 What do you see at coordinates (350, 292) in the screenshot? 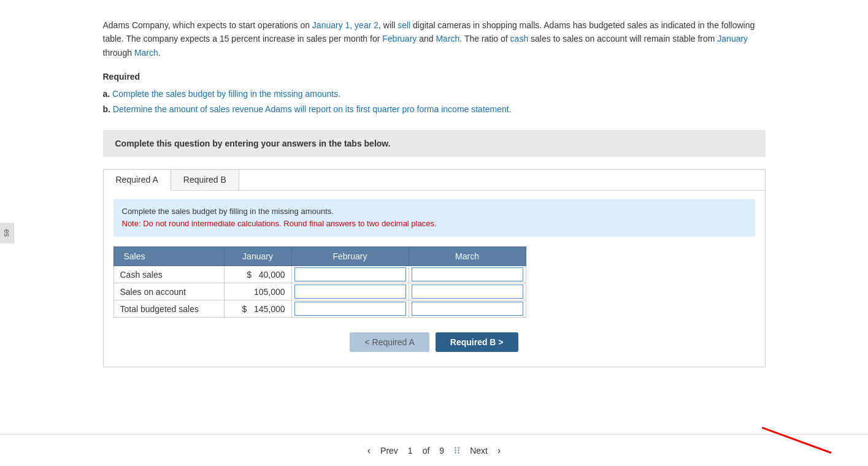
I see `sales-on-account-february-input` at bounding box center [350, 292].